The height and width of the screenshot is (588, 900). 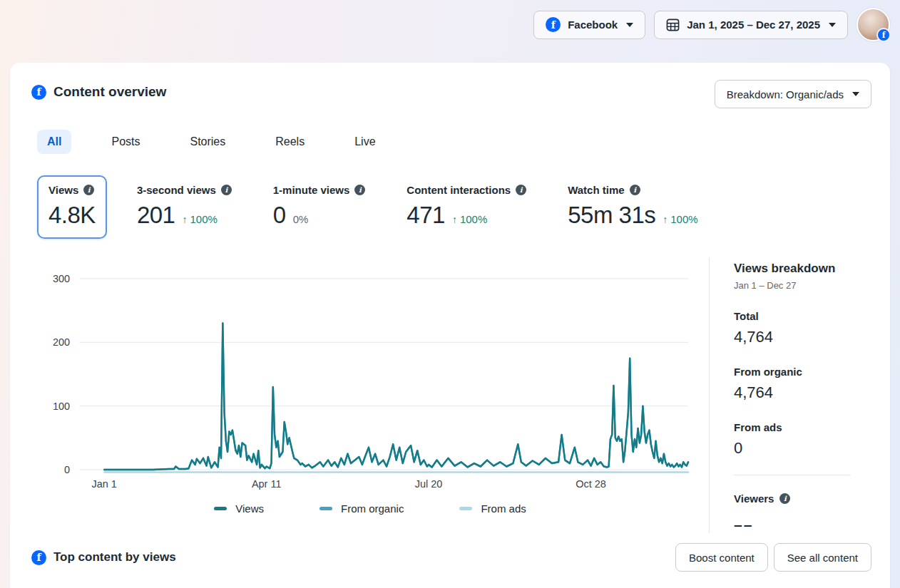 I want to click on breakdown-dropdown-label: Breakdown: Organic/ads, so click(x=785, y=94).